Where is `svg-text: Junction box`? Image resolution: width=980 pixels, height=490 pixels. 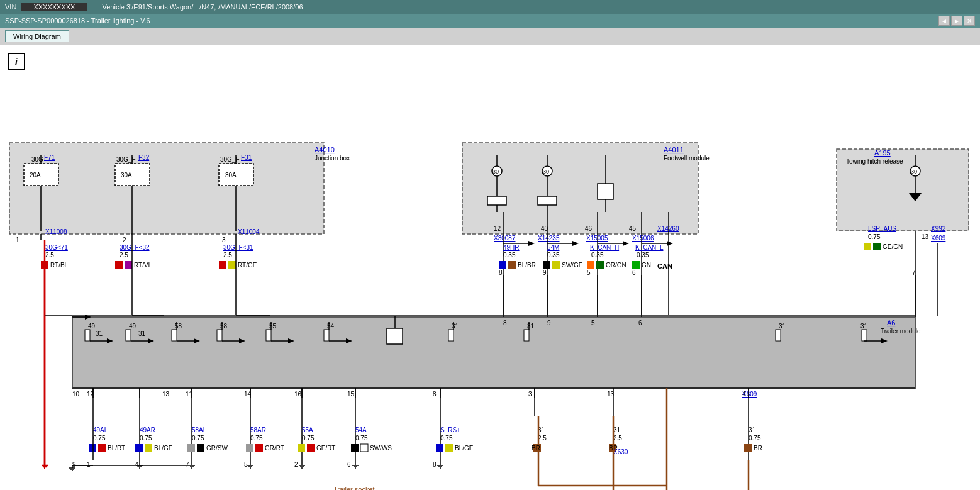 svg-text: Junction box is located at coordinates (332, 159).